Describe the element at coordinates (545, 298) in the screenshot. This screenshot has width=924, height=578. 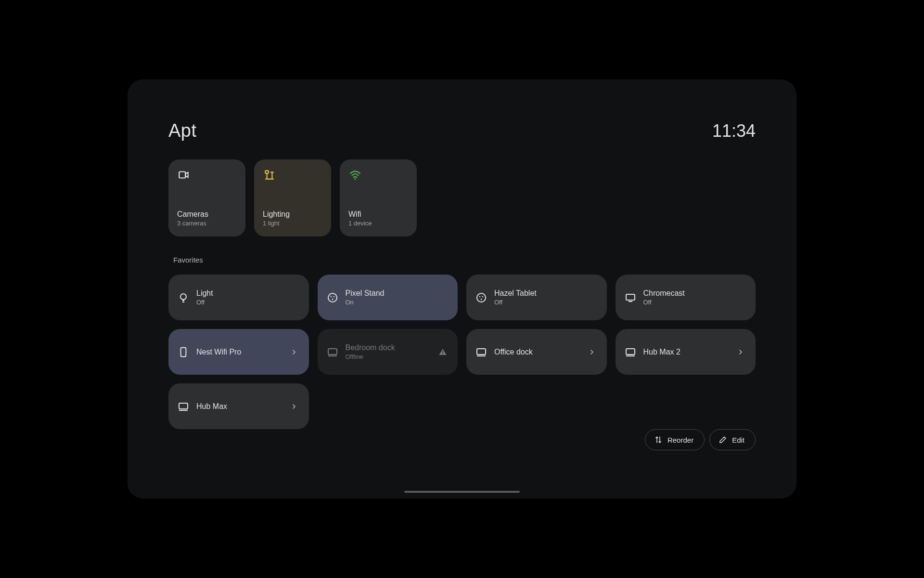
I see `favorite-text: Hazel TabletOff` at that location.